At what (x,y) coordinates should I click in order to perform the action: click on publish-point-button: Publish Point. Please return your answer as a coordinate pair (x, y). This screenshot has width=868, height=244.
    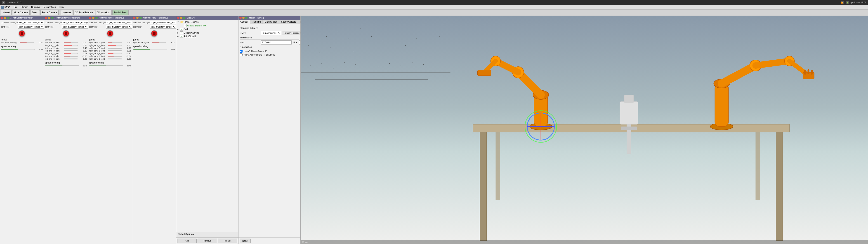
    Looking at the image, I should click on (121, 13).